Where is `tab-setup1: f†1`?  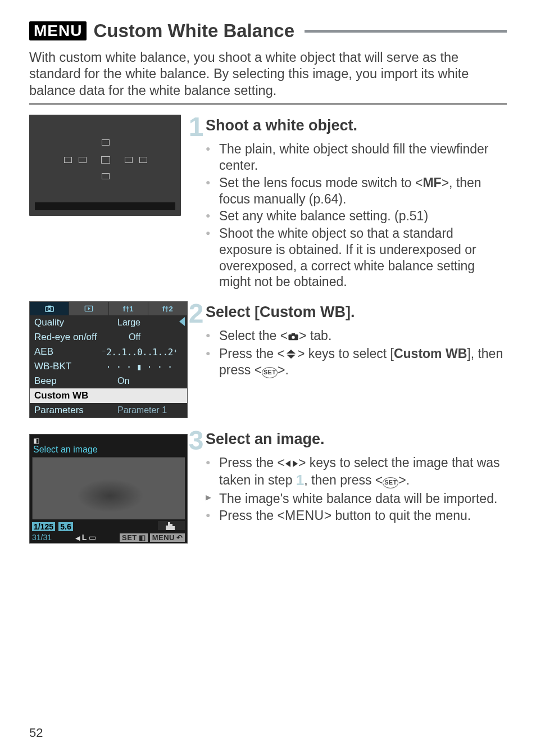
tab-setup1: f†1 is located at coordinates (129, 309).